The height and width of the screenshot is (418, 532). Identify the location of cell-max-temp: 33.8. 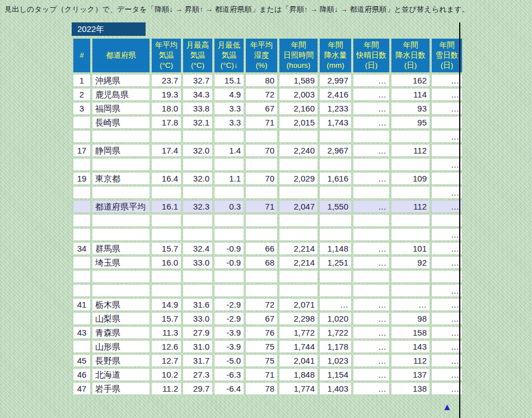
(198, 109).